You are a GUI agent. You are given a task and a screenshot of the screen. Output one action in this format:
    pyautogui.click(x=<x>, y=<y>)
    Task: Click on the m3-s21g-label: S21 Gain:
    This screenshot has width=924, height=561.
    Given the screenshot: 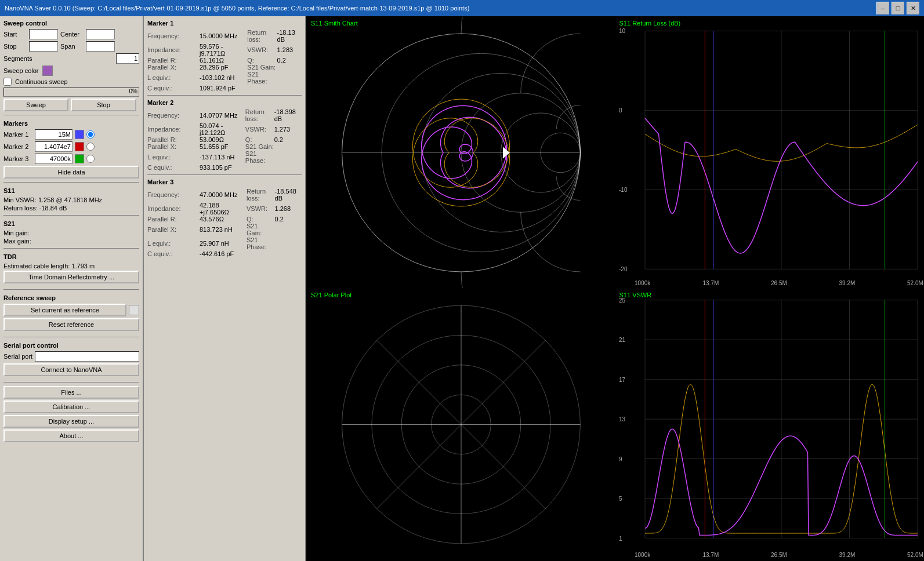 What is the action you would take?
    pyautogui.click(x=258, y=230)
    